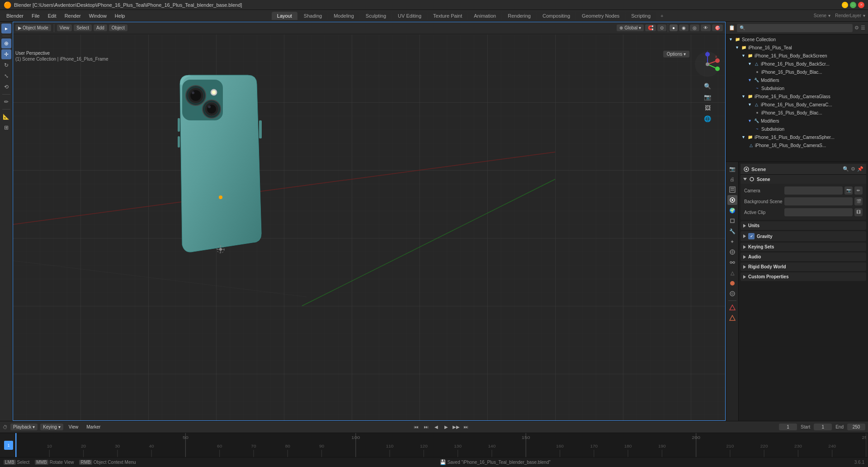  Describe the element at coordinates (849, 191) in the screenshot. I see `camera-pick-btn: 📷` at that location.